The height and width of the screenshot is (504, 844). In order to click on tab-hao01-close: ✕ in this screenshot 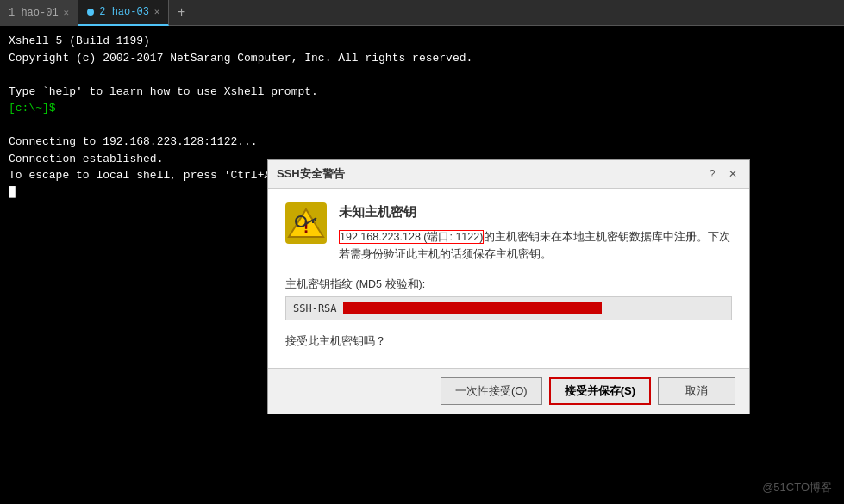, I will do `click(67, 12)`.